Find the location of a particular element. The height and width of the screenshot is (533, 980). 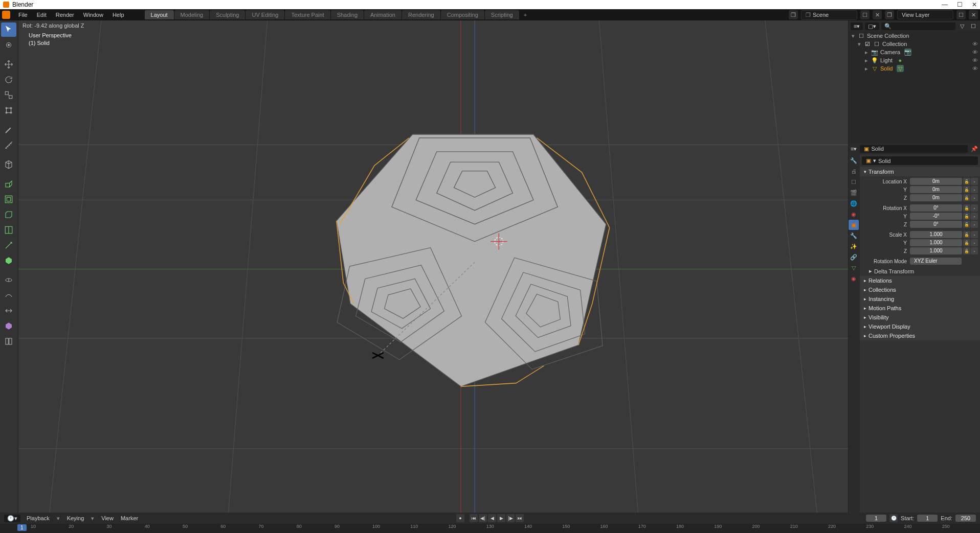

layer-new-icon: ☐ is located at coordinates (961, 15).